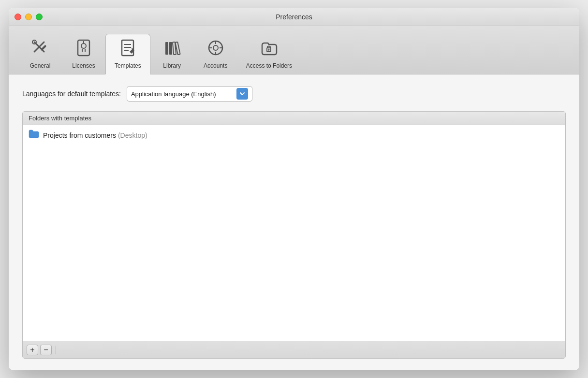 The image size is (588, 378). What do you see at coordinates (40, 54) in the screenshot?
I see `tab-general: General` at bounding box center [40, 54].